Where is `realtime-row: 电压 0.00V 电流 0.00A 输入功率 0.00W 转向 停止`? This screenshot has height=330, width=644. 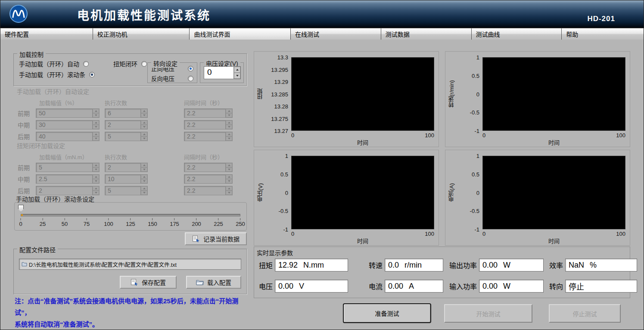 realtime-row: 电压 0.00V 电流 0.00A 输入功率 0.00W 转向 停止 is located at coordinates (447, 286).